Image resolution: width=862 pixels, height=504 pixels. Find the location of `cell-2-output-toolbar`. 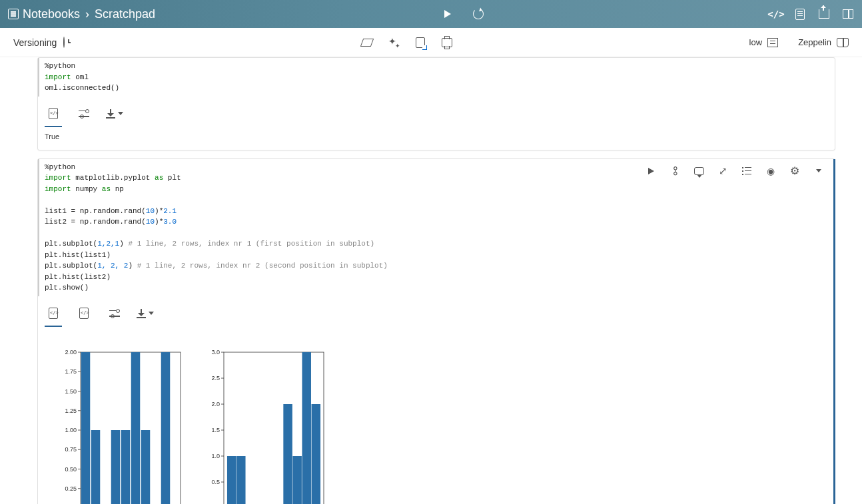

cell-2-output-toolbar is located at coordinates (436, 312).